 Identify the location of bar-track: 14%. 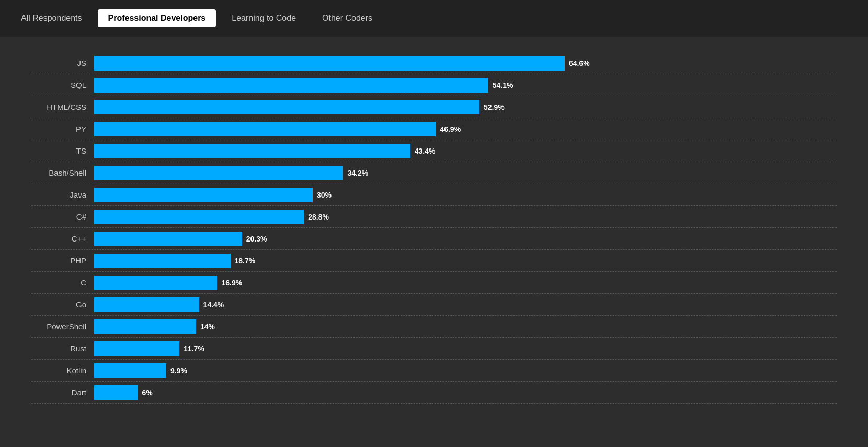
(465, 327).